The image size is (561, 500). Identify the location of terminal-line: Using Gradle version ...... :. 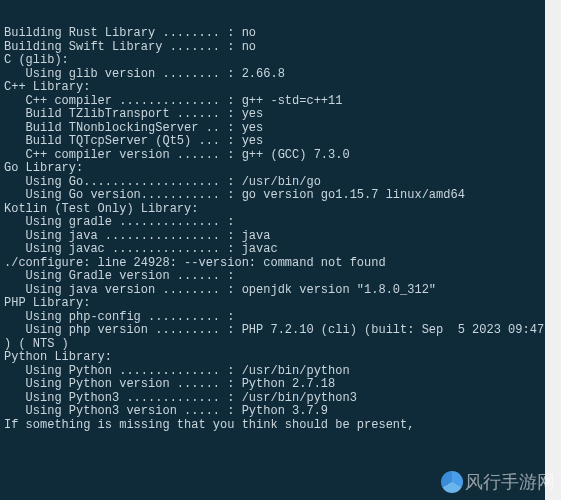
(274, 277).